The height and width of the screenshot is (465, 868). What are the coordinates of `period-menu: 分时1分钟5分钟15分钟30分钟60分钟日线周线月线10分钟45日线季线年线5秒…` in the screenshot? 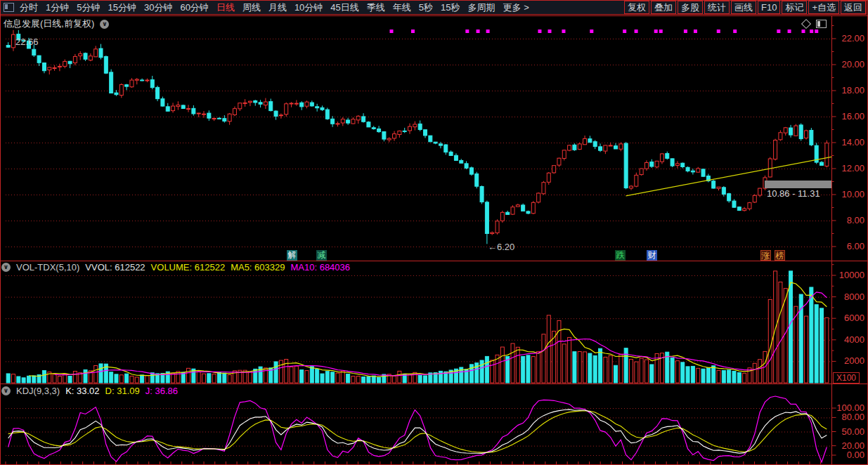 It's located at (274, 7).